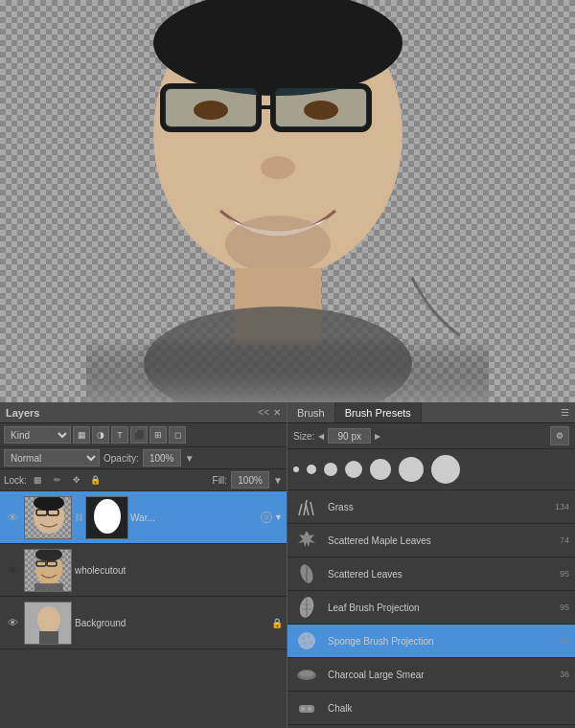 The image size is (575, 728). I want to click on layers-panel-title: Layers, so click(23, 413).